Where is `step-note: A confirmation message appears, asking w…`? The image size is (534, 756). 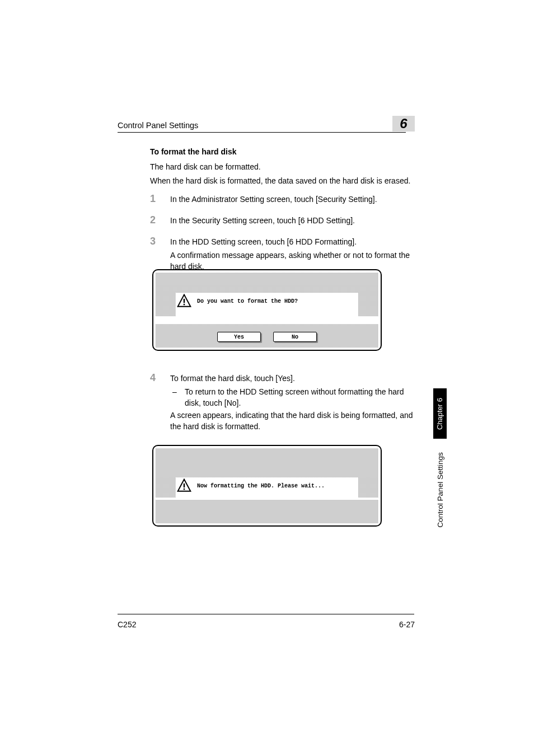 step-note: A confirmation message appears, asking w… is located at coordinates (293, 261).